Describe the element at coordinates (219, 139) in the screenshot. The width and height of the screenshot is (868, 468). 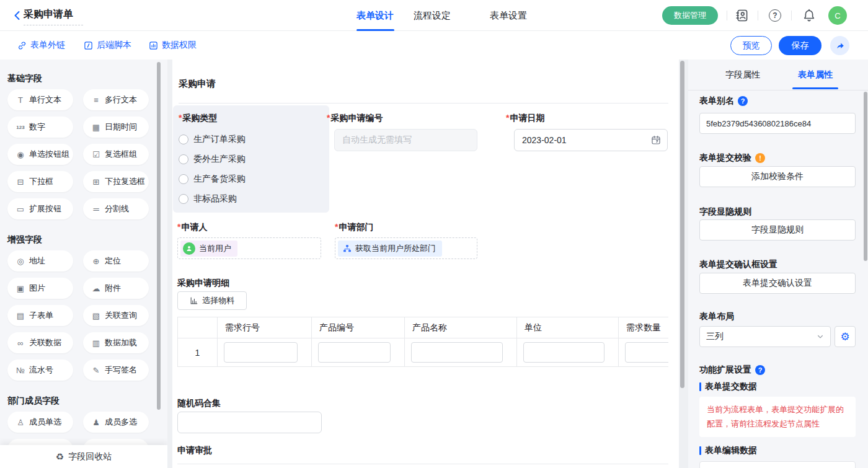
I see `radio-option-label: 生产订单采购` at that location.